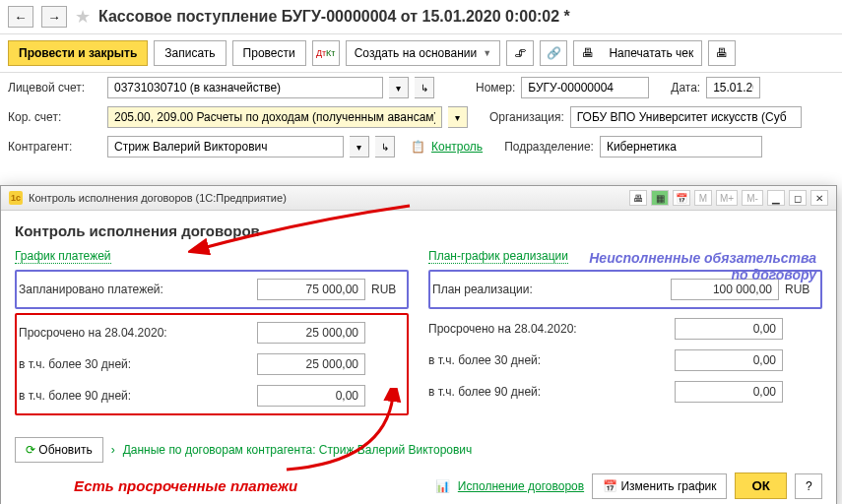  I want to click on number-label: Номер:, so click(495, 88).